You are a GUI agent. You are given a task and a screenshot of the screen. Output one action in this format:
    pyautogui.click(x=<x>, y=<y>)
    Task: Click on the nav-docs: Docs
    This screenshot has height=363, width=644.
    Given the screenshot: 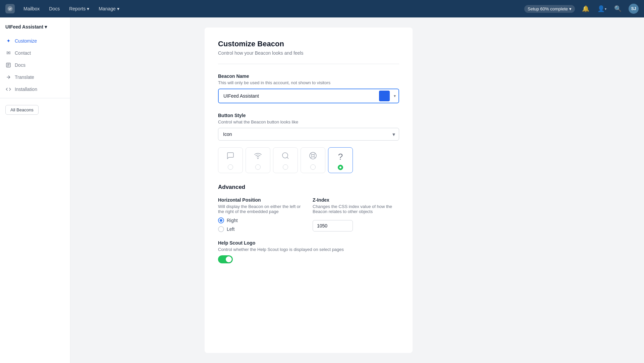 What is the action you would take?
    pyautogui.click(x=54, y=9)
    